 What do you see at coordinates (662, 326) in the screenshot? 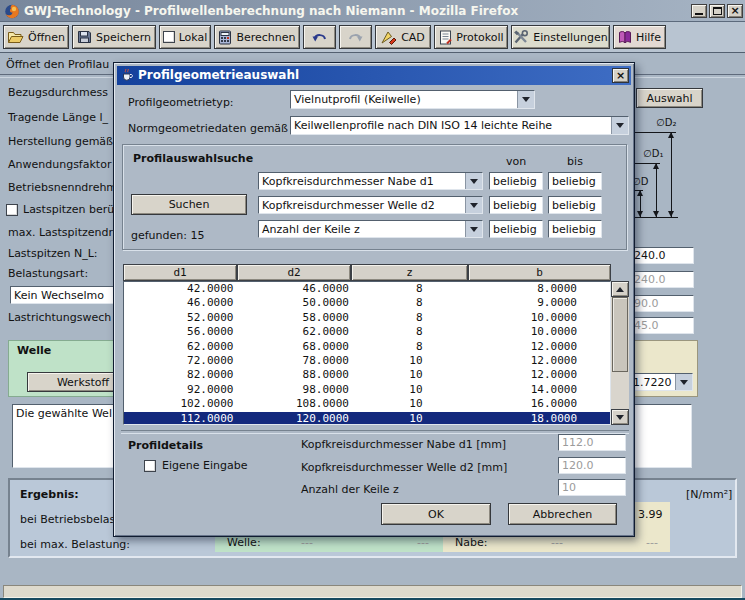
I see `geometry-field: 45.0` at bounding box center [662, 326].